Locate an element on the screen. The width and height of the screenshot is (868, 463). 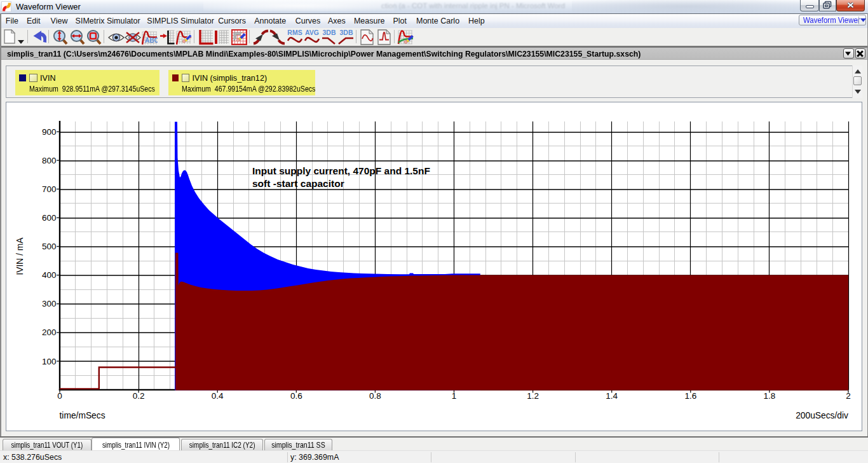
svg-text: 0.8 is located at coordinates (375, 396).